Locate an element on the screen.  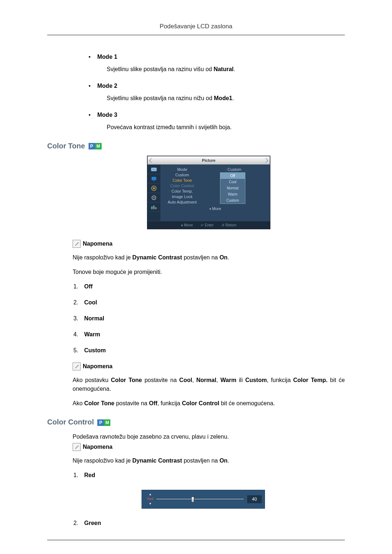
t: Color Temp. is located at coordinates (311, 380).